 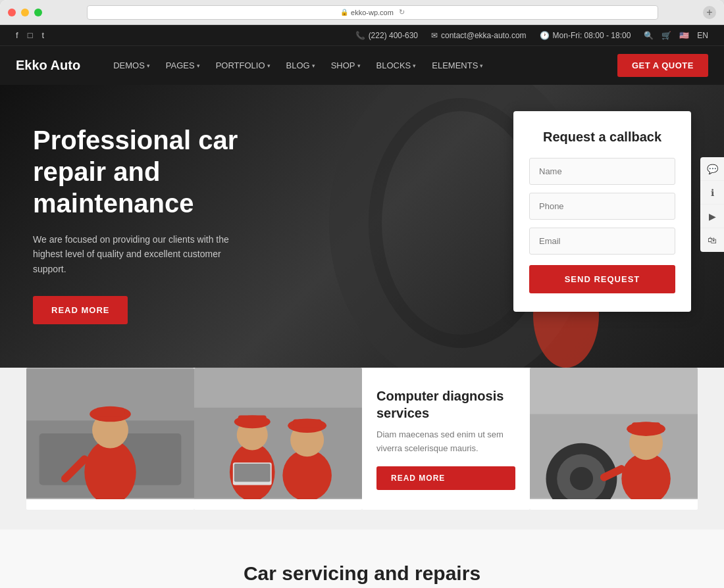 What do you see at coordinates (401, 12) in the screenshot?
I see `refresh-icon: ↻` at bounding box center [401, 12].